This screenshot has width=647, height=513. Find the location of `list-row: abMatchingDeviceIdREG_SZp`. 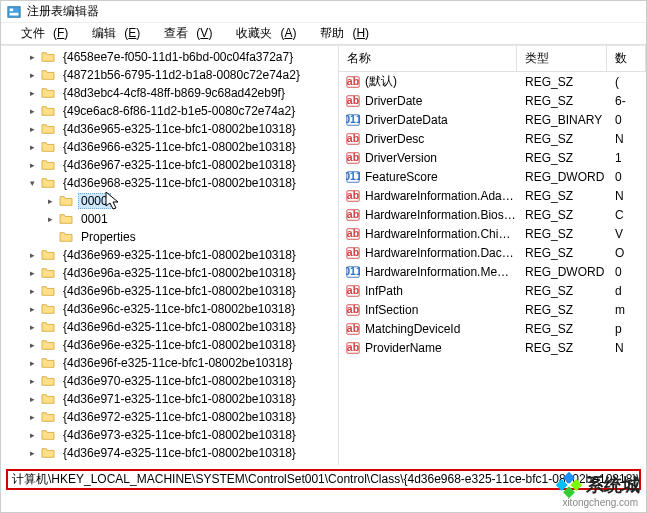

list-row: abMatchingDeviceIdREG_SZp is located at coordinates (492, 328).